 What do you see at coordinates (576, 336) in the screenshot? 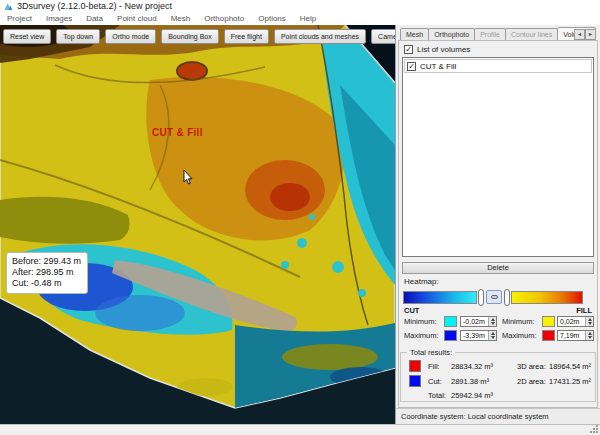
I see `fill-maximum-input: 7,19m` at bounding box center [576, 336].